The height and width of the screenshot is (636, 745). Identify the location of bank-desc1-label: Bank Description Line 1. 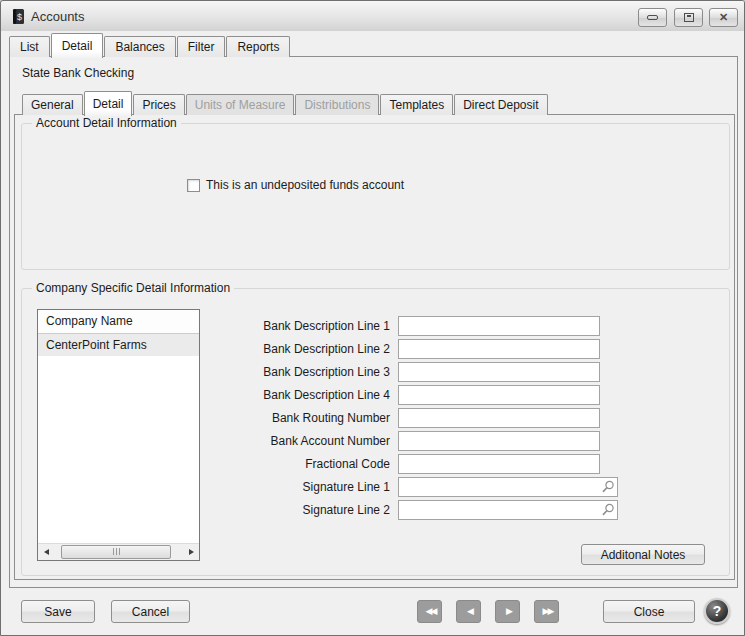
(206, 326).